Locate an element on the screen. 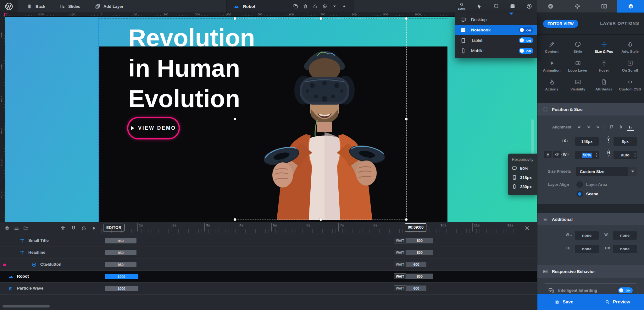 This screenshot has width=644, height=310. tab-content: Content is located at coordinates (552, 47).